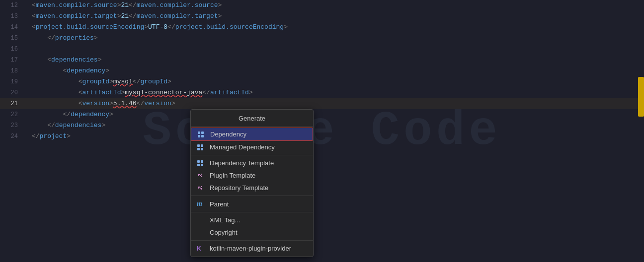 This screenshot has width=644, height=262. What do you see at coordinates (12, 5) in the screenshot?
I see `line-num-12: 12` at bounding box center [12, 5].